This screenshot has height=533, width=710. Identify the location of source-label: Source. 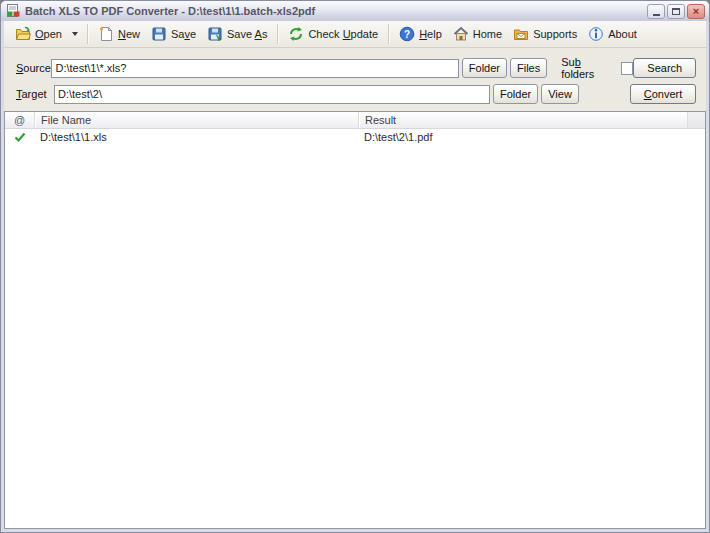
(34, 68).